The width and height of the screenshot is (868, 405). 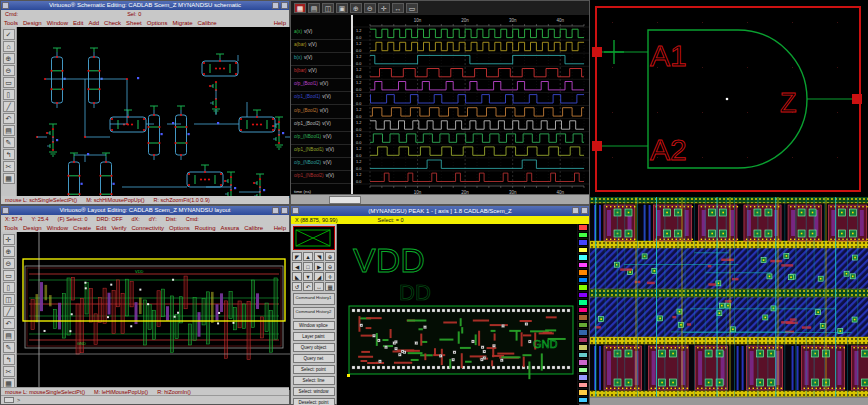 What do you see at coordinates (94, 23) in the screenshot?
I see `menu-item-add: Add` at bounding box center [94, 23].